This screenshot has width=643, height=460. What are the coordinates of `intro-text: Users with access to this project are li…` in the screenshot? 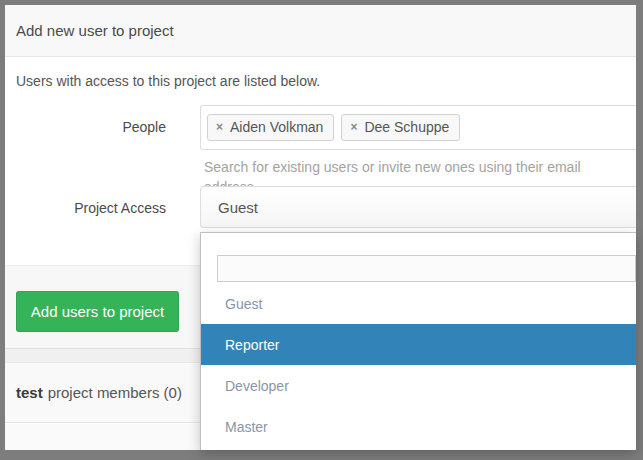 It's located at (168, 81).